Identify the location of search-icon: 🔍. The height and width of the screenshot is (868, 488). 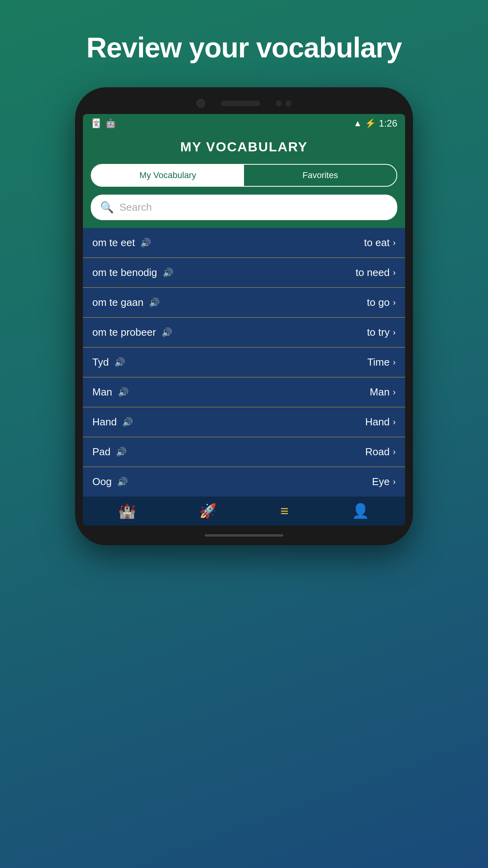
(107, 208).